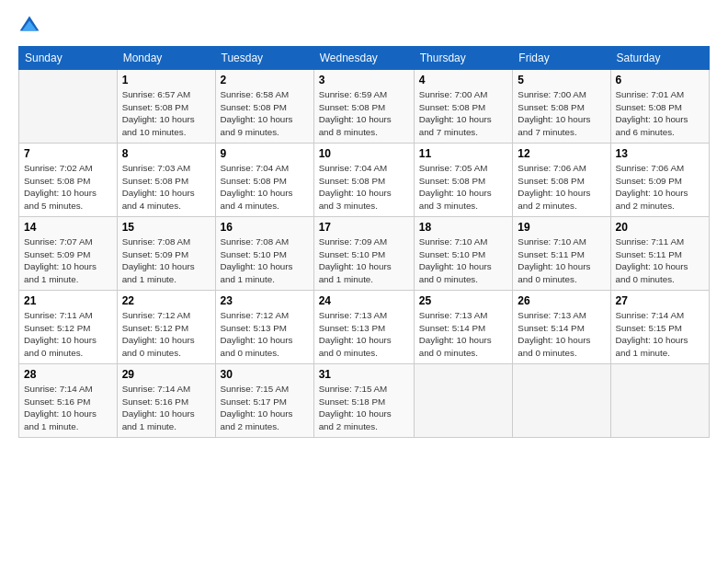 Image resolution: width=728 pixels, height=563 pixels. What do you see at coordinates (265, 401) in the screenshot?
I see `calendar-cell: 30Sunrise: 7:15 AM Sunset: 5:17 PM Dayli…` at bounding box center [265, 401].